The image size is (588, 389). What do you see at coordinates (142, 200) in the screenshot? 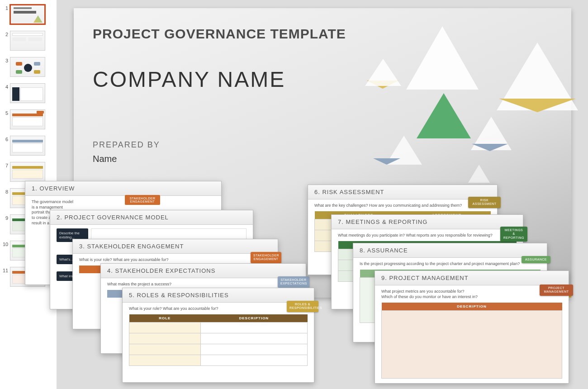
I see `diagram-box-engagement: STAKEHOLDER ENGAGEMENT` at bounding box center [142, 200].